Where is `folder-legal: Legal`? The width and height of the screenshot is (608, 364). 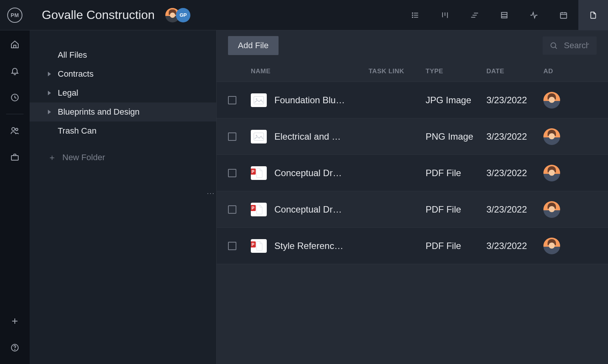 folder-legal: Legal is located at coordinates (123, 93).